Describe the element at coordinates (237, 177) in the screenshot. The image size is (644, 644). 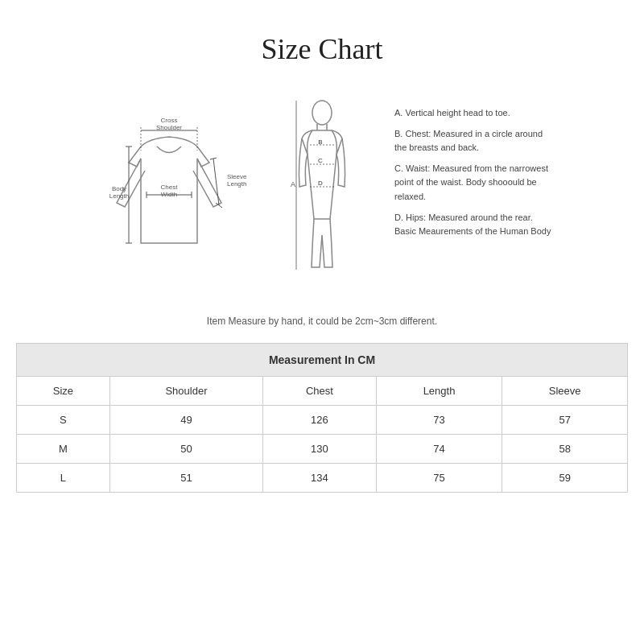
I see `svg-text: Sleeve` at that location.